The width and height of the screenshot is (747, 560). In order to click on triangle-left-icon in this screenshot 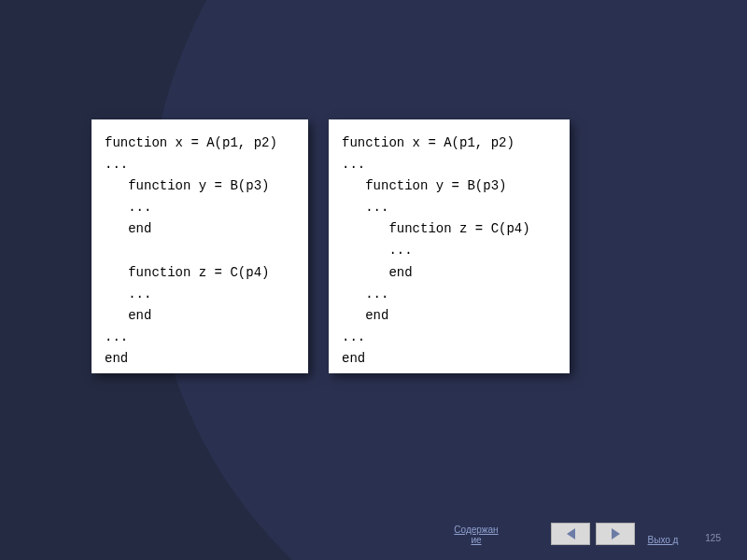, I will do `click(571, 534)`.